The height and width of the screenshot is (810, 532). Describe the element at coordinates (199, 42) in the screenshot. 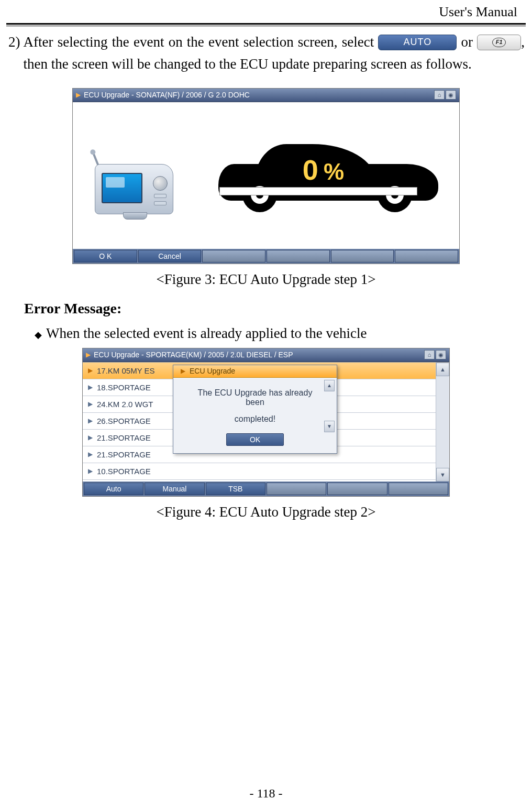

I see `step-text-1: After selecting the event on the event s…` at that location.